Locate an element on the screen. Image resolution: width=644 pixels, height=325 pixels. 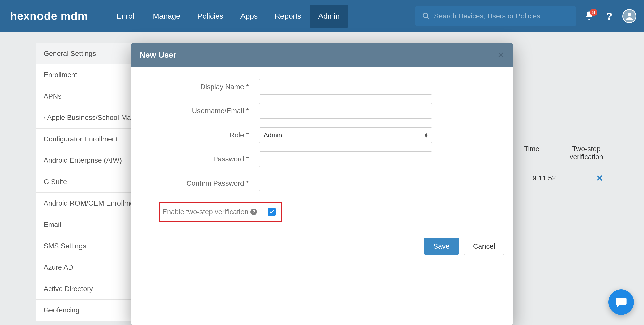
nav-policies: Policies is located at coordinates (210, 16).